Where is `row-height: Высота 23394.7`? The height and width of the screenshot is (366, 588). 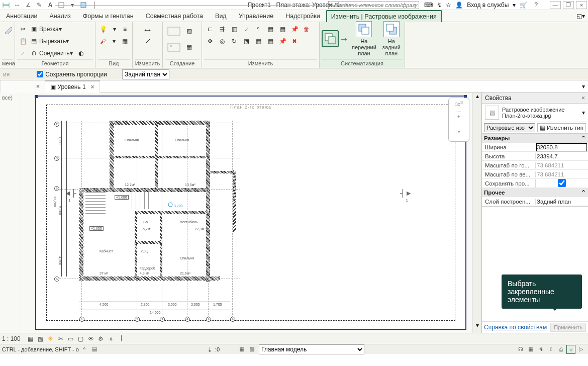 row-height: Высота 23394.7 is located at coordinates (535, 156).